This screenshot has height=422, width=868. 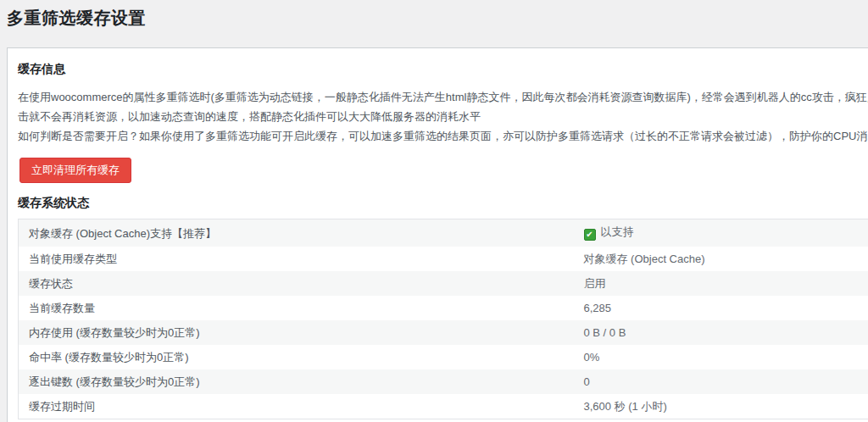 I want to click on row-value: 0%, so click(x=592, y=358).